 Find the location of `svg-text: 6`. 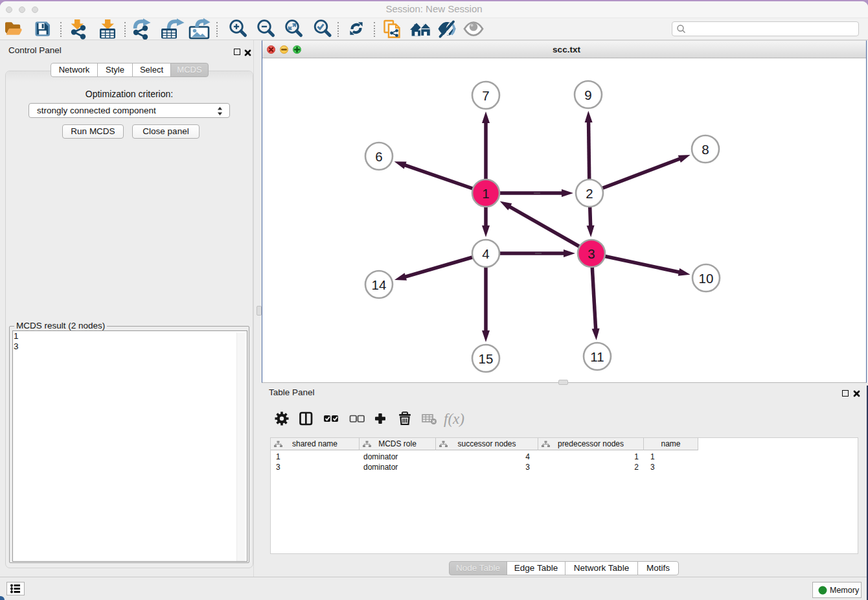

svg-text: 6 is located at coordinates (378, 157).